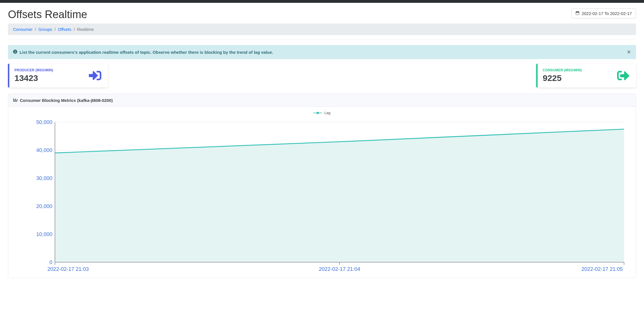 This screenshot has width=644, height=330. I want to click on page-title: Offsets Realtime, so click(48, 15).